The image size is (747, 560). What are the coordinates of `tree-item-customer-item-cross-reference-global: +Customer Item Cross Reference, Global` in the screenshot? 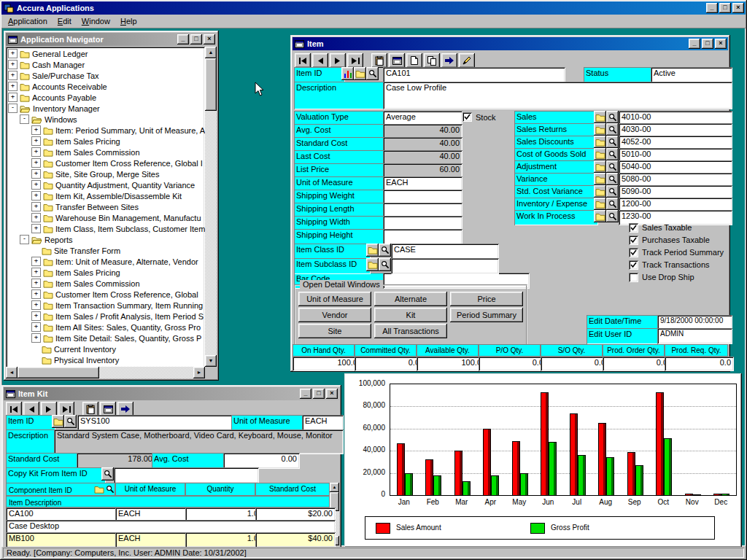 It's located at (105, 295).